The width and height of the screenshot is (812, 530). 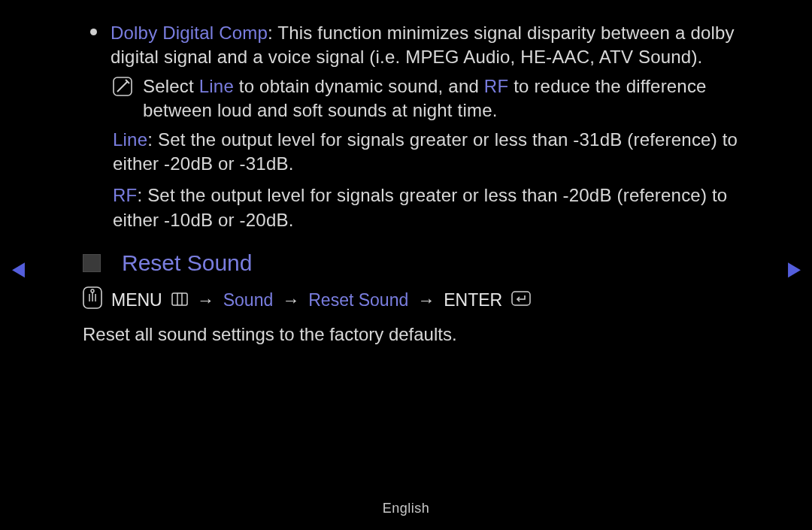 I want to click on rf-keyword: RF, so click(x=125, y=195).